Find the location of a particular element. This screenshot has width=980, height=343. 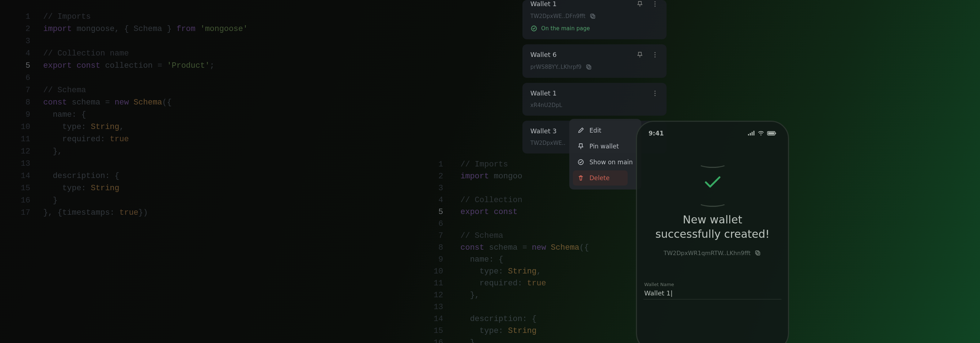

menu-item-pin: Pin wallet is located at coordinates (605, 146).